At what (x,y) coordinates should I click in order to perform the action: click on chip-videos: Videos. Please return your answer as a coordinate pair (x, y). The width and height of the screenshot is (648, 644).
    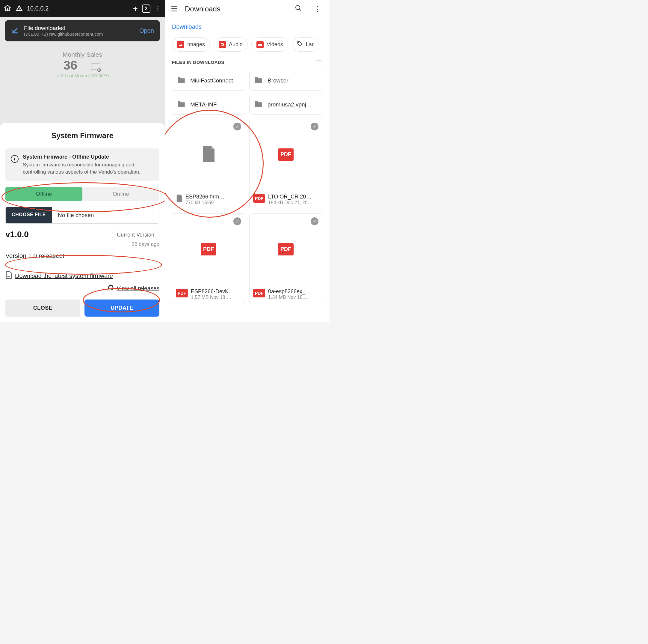
    Looking at the image, I should click on (270, 45).